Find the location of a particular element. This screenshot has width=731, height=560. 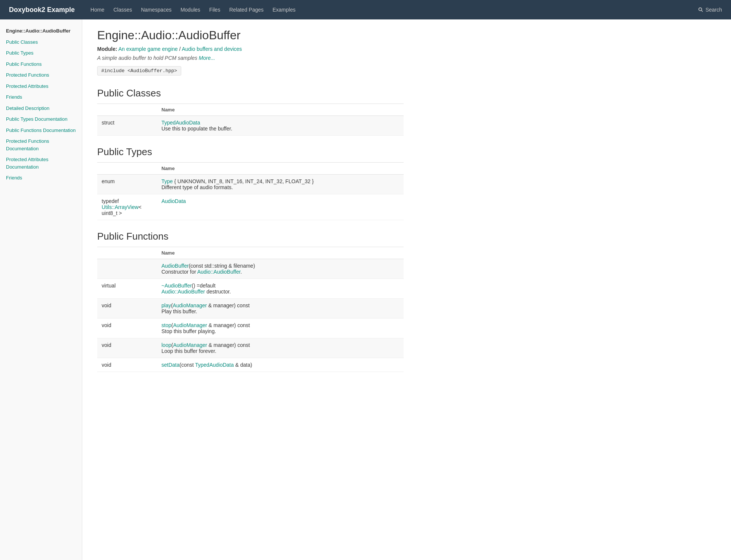

navbar-nav: Home Classes Namespaces Modules Files Re… is located at coordinates (392, 10).